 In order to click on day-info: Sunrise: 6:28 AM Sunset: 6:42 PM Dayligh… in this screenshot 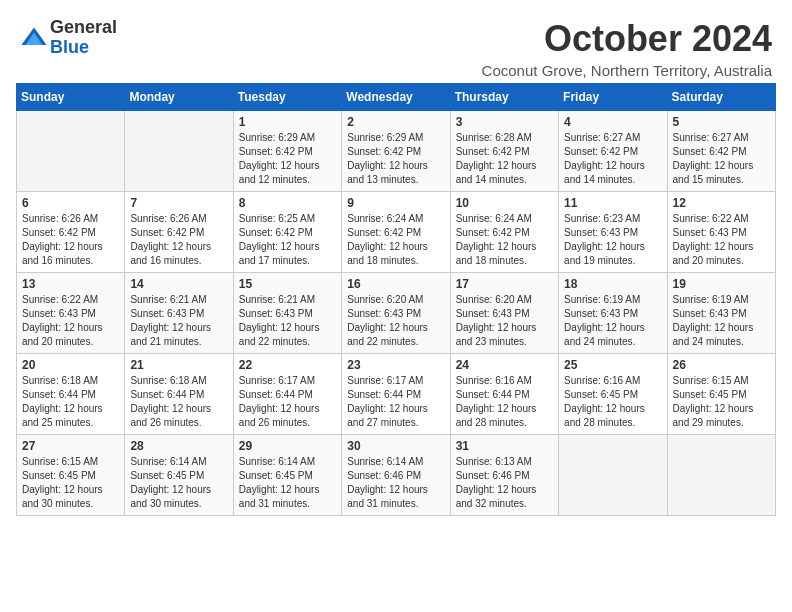, I will do `click(504, 159)`.